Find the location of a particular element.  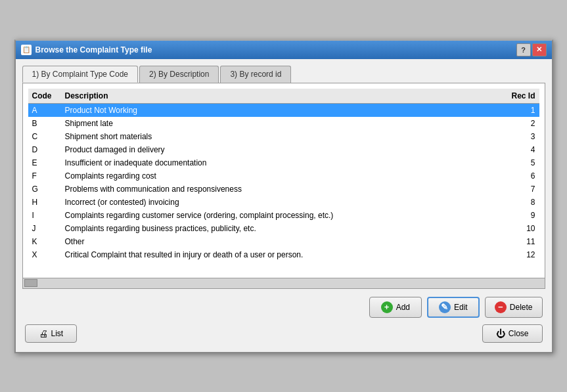

cell-rec-id: 5 is located at coordinates (520, 163).